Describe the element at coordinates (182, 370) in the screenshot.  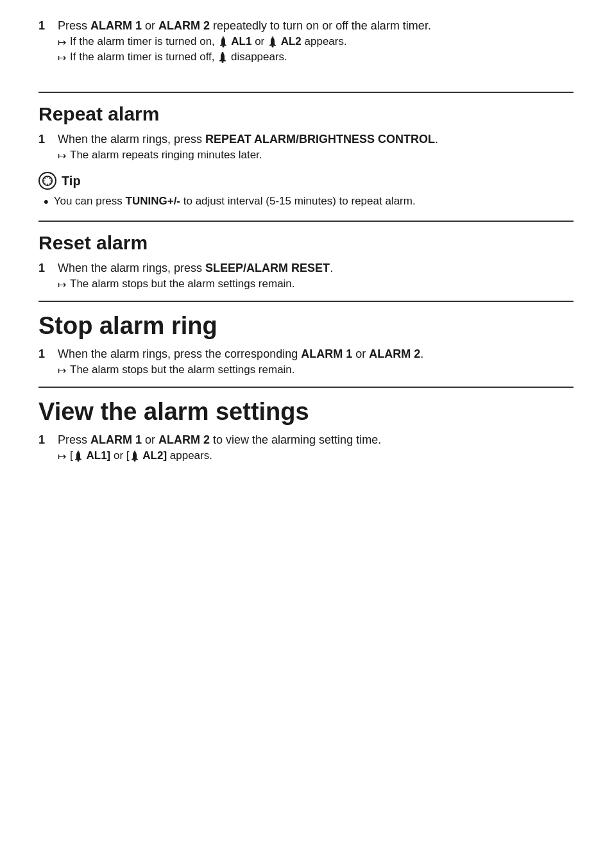
I see `stop-arrow-text: The alarm stops but the alarm settings r…` at that location.